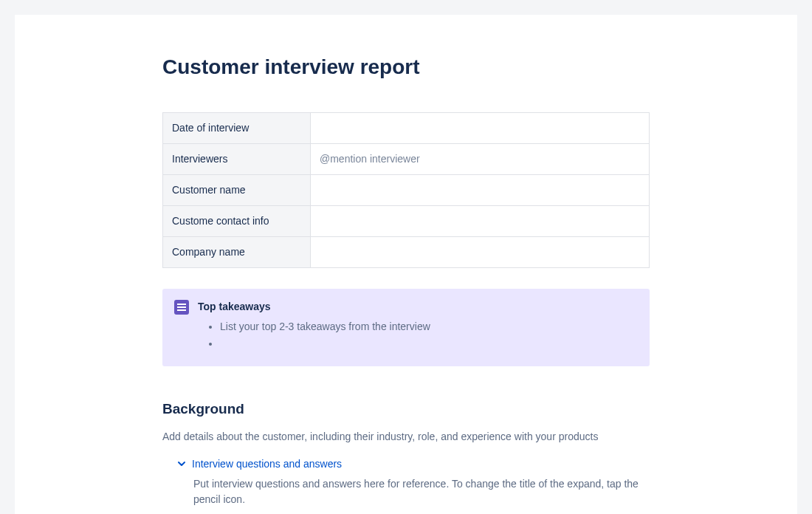 This screenshot has width=812, height=514. Describe the element at coordinates (182, 464) in the screenshot. I see `chevron-down-icon` at that location.